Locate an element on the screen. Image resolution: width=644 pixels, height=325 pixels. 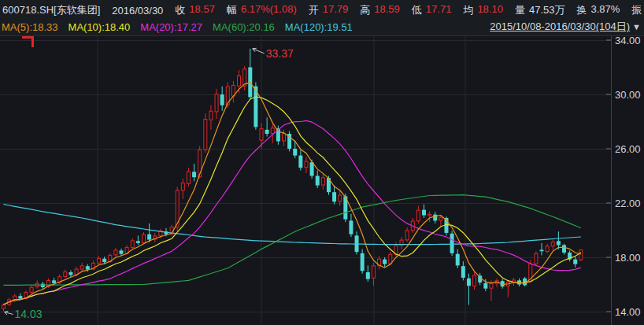
quote-field-振: 振 is located at coordinates (638, 10).